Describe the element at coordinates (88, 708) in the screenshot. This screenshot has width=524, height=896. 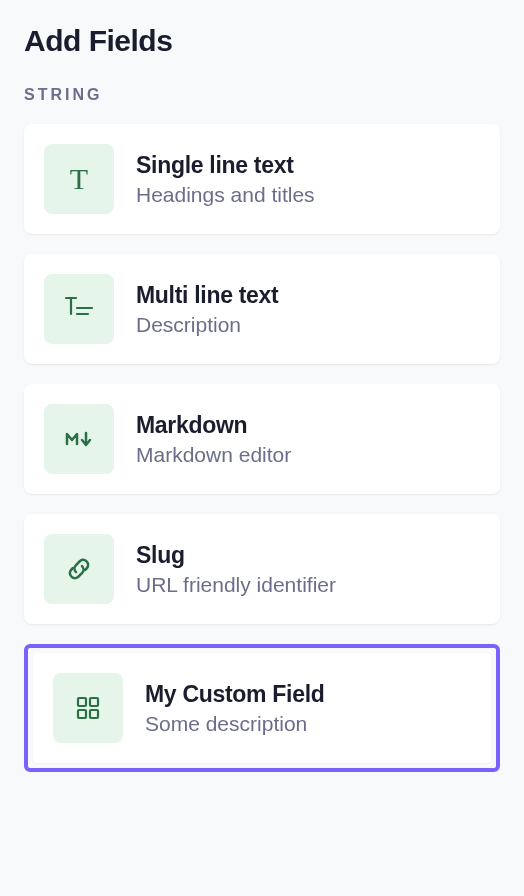
I see `custom-field-icon` at that location.